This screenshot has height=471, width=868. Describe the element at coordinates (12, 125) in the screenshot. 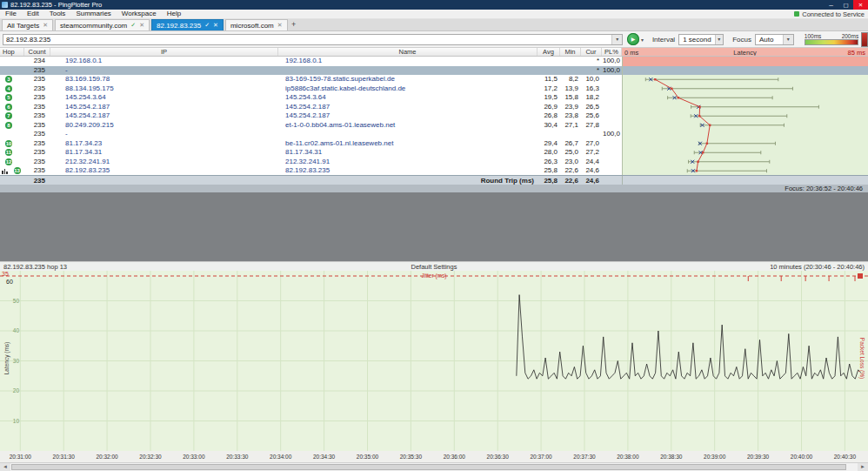

I see `hop-cell: 8` at that location.